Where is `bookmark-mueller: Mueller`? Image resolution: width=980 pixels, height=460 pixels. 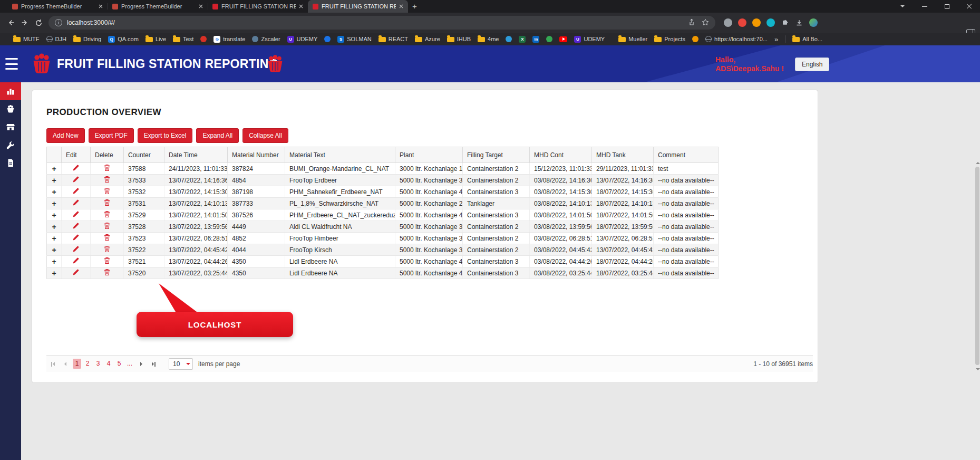
bookmark-mueller: Mueller is located at coordinates (633, 39).